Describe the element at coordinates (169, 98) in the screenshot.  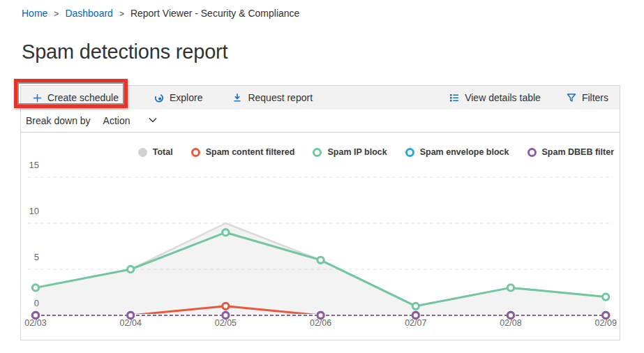
I see `toolbar-left-group: Create schedule Explore Request` at that location.